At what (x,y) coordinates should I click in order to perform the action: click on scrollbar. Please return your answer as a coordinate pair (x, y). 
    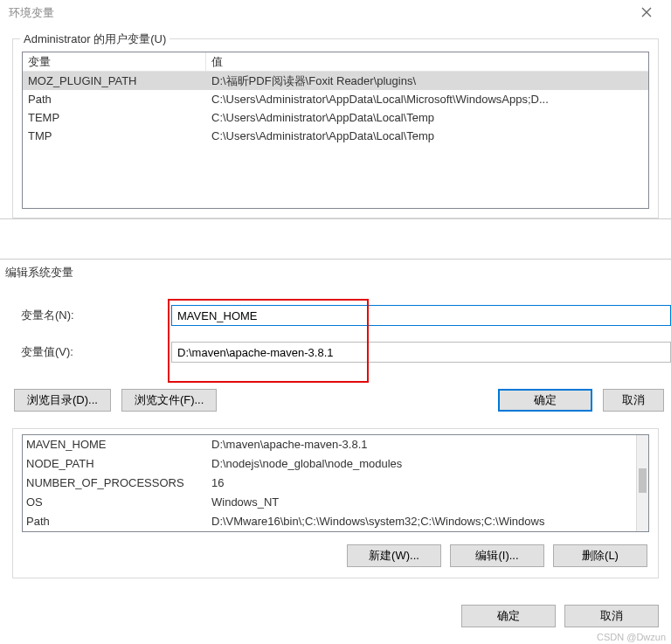
    Looking at the image, I should click on (642, 483).